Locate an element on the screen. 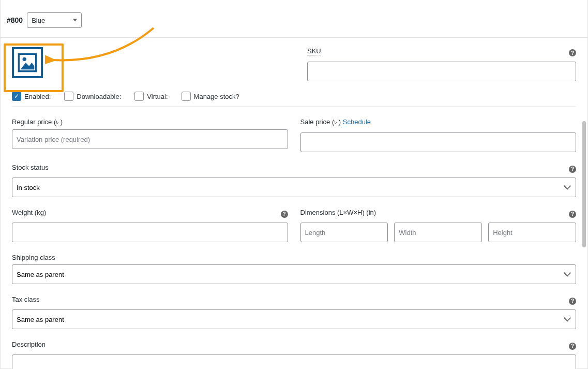 This screenshot has height=369, width=588. length-input is located at coordinates (344, 232).